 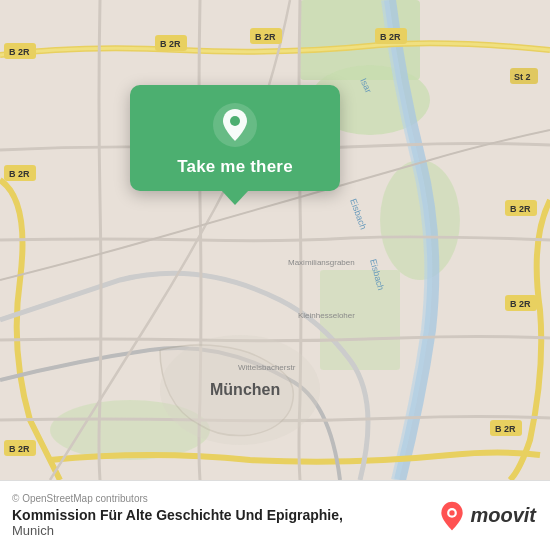 What do you see at coordinates (245, 390) in the screenshot?
I see `svg-text: München` at bounding box center [245, 390].